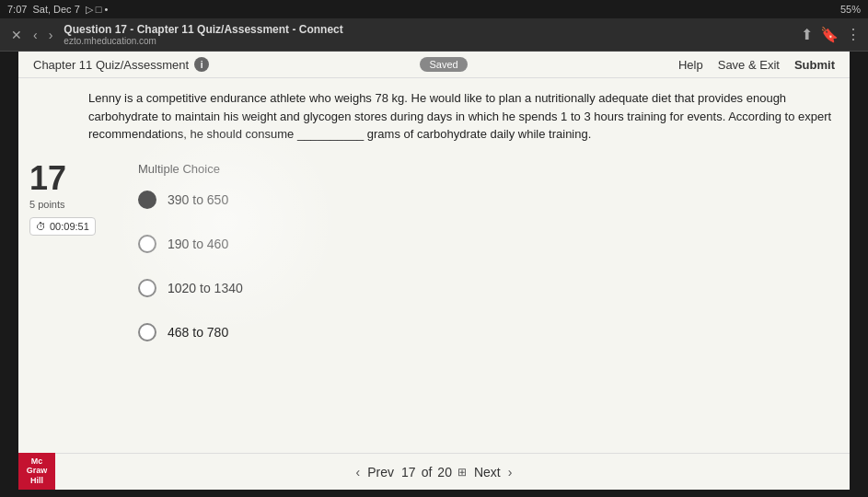  What do you see at coordinates (484, 332) in the screenshot?
I see `answer-choice-d: 468 to 780` at bounding box center [484, 332].